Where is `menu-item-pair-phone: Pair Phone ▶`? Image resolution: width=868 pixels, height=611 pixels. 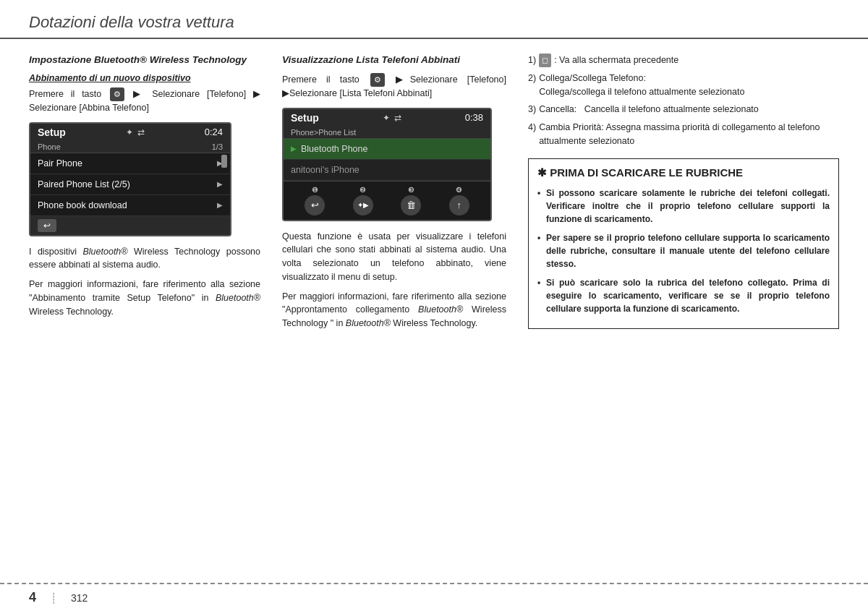 menu-item-pair-phone: Pair Phone ▶ is located at coordinates (130, 163).